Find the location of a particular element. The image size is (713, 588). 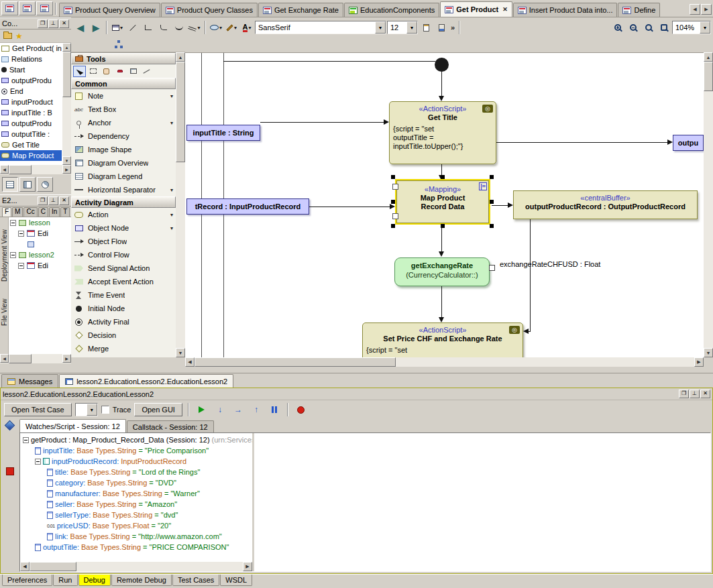

watch-row: manufacturer:Base Types.String= "Warner" is located at coordinates (136, 493).